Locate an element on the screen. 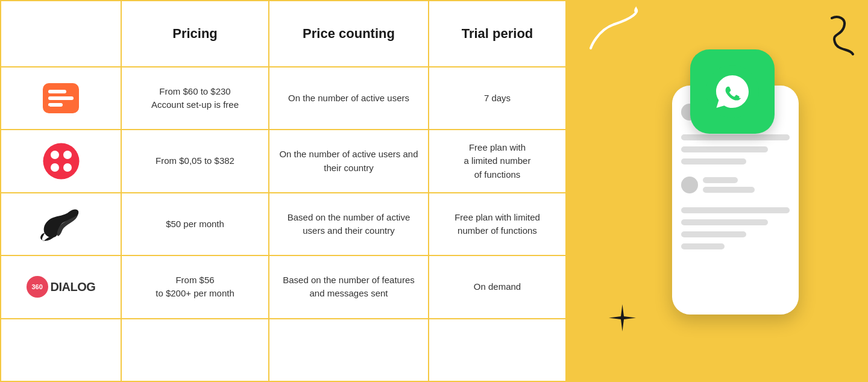 Image resolution: width=868 pixels, height=382 pixels. pricing-text-respond: From $60 to $230Account set-up is free is located at coordinates (195, 99).